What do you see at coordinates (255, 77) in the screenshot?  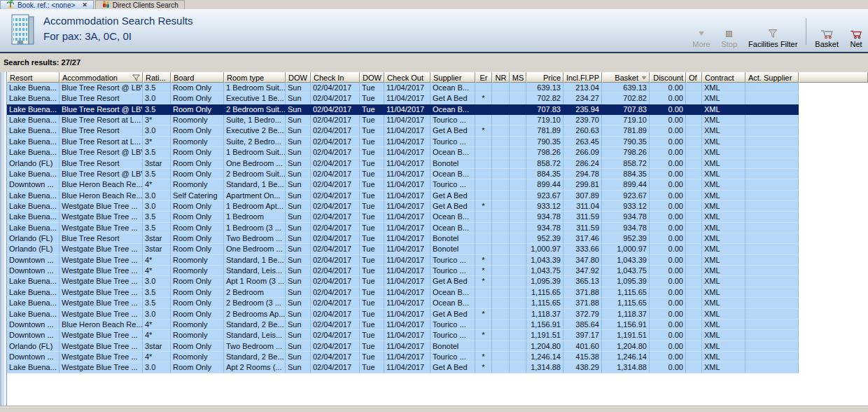 I see `column-header-room-type: Room type` at bounding box center [255, 77].